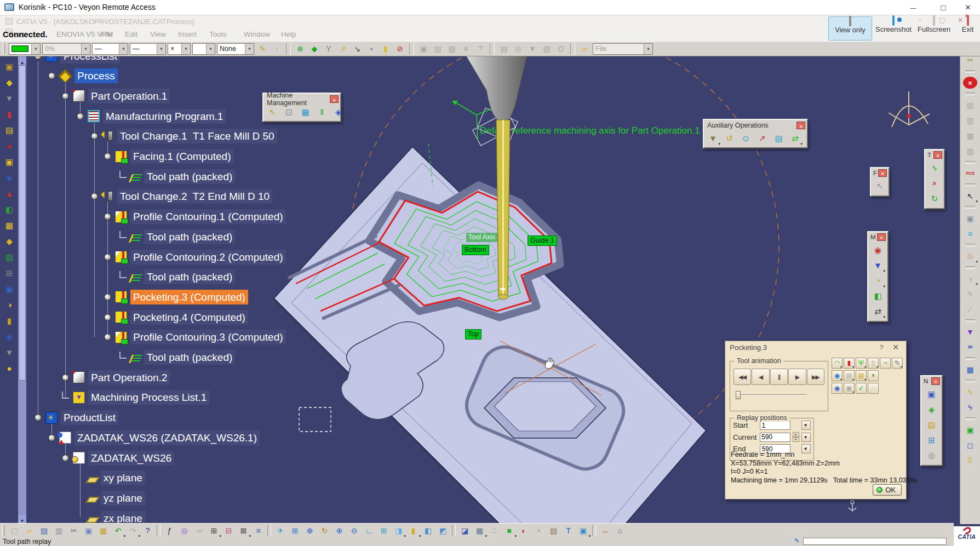 The height and width of the screenshot is (546, 980). What do you see at coordinates (289, 112) in the screenshot?
I see `machine-editor-icon: ⊡` at bounding box center [289, 112].